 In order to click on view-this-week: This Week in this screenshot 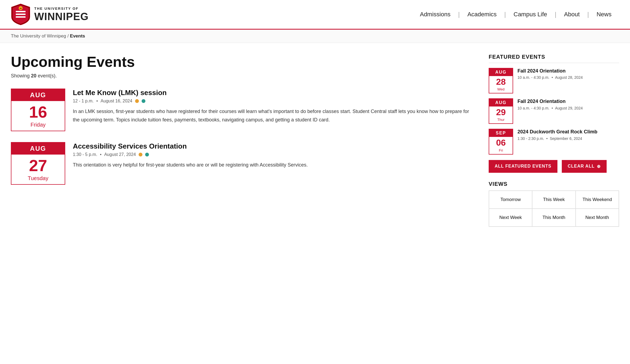, I will do `click(554, 200)`.